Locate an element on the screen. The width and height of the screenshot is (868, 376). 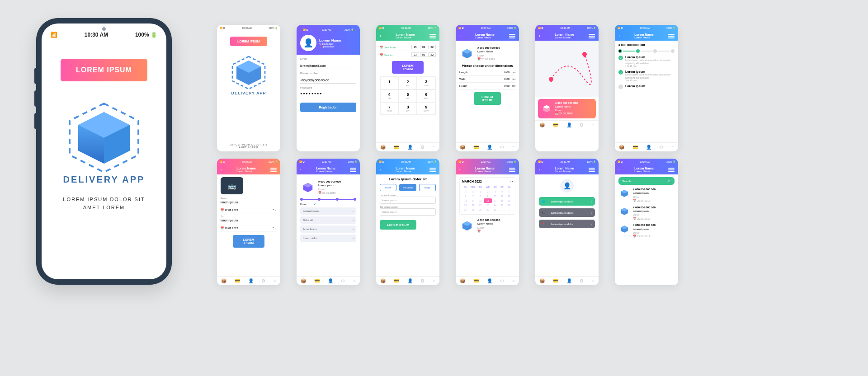
big-phone-mockup: 10:30 AM 100% 🔋 LOREM IPSUM DELIVERY APP… is located at coordinates (104, 151).